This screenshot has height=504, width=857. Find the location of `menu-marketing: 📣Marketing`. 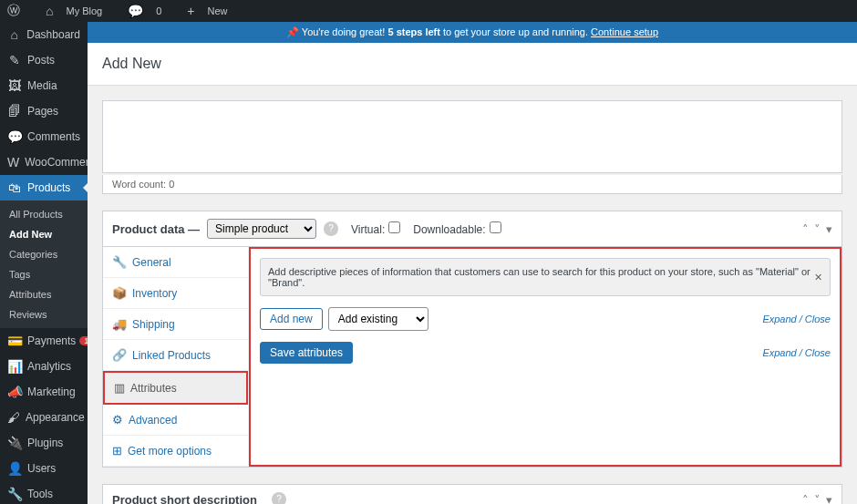

menu-marketing: 📣Marketing is located at coordinates (44, 392).